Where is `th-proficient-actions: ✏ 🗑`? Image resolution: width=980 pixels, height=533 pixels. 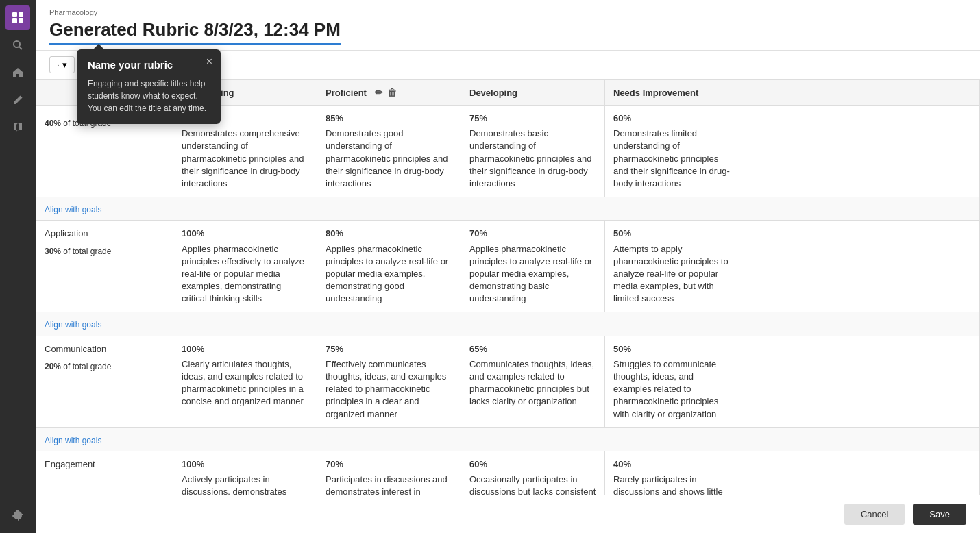 th-proficient-actions: ✏ 🗑 is located at coordinates (386, 92).